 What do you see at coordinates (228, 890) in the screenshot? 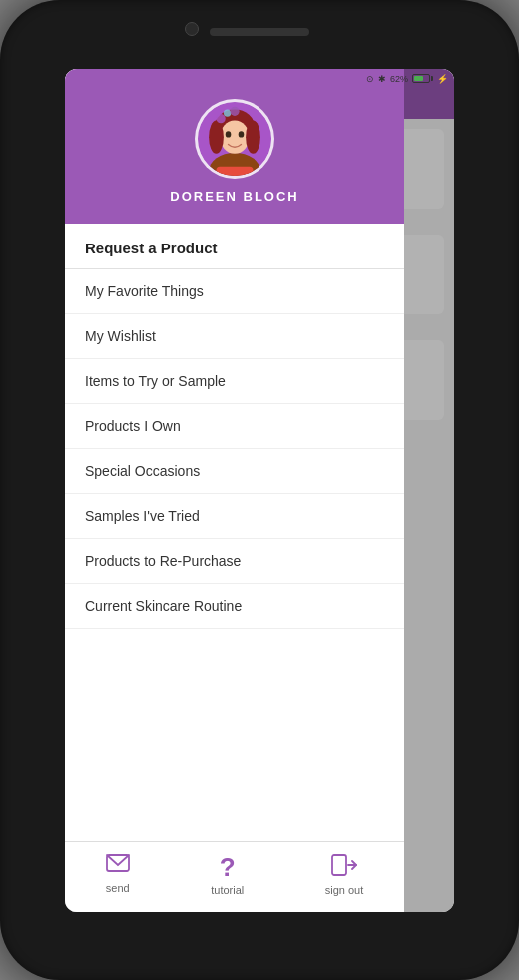
I see `tutorial-label: tutorial` at bounding box center [228, 890].